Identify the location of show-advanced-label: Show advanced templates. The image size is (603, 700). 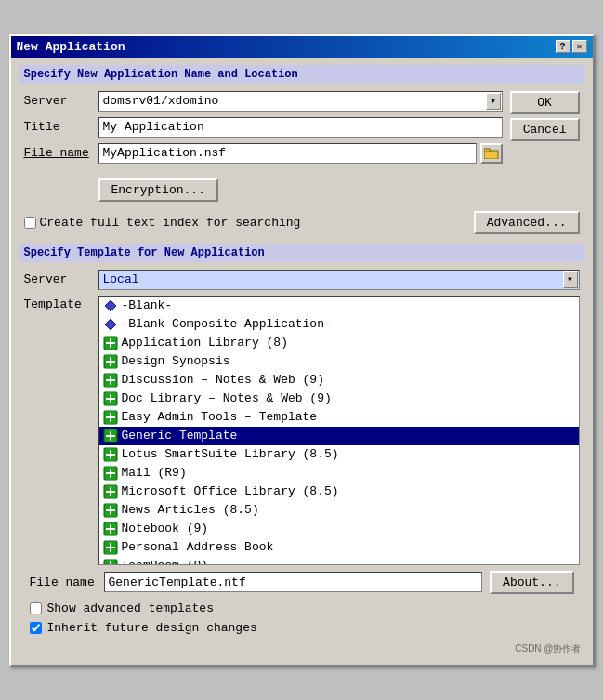
(130, 608).